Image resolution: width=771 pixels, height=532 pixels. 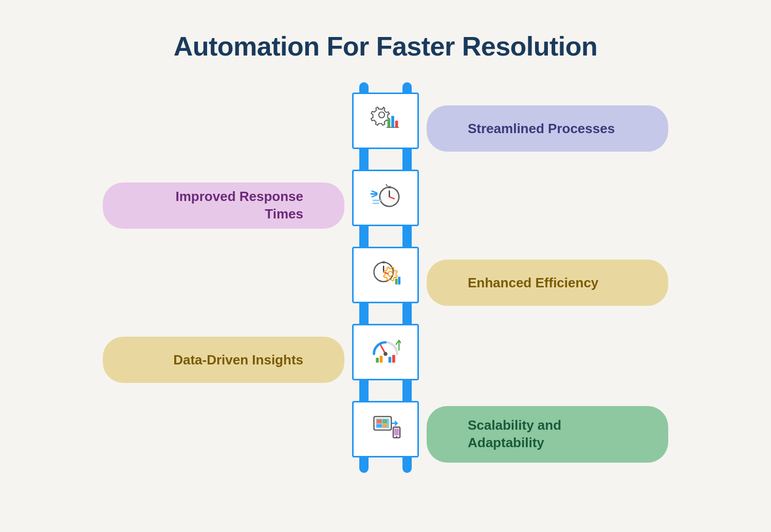 I want to click on speed-clock-icon, so click(x=386, y=198).